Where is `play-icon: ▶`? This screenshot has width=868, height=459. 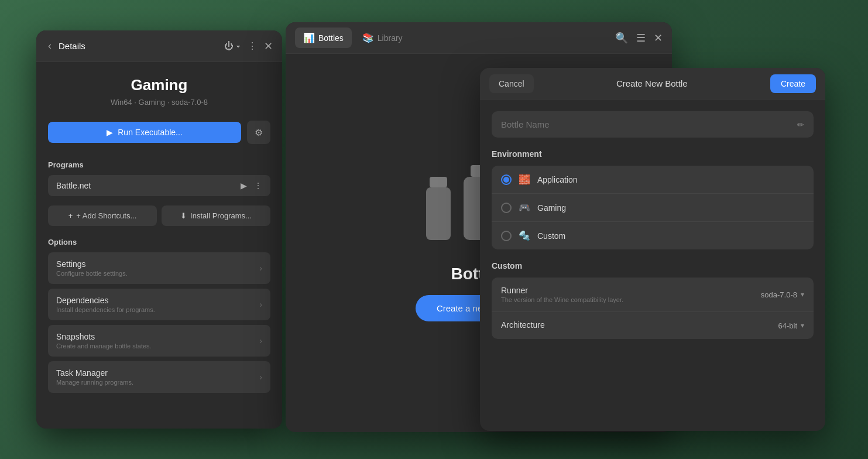
play-icon: ▶ is located at coordinates (110, 132).